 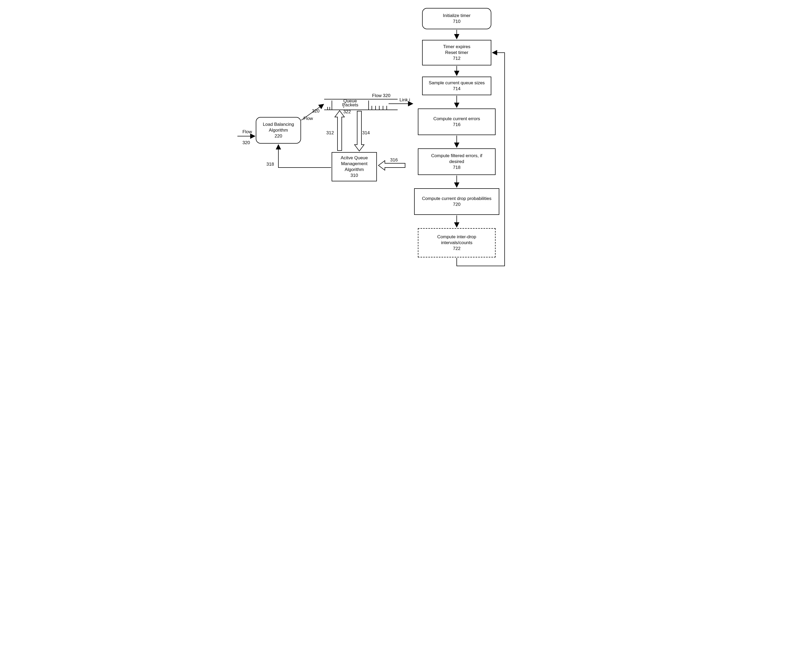 I want to click on aqm-l3: Algorithm, so click(x=354, y=170).